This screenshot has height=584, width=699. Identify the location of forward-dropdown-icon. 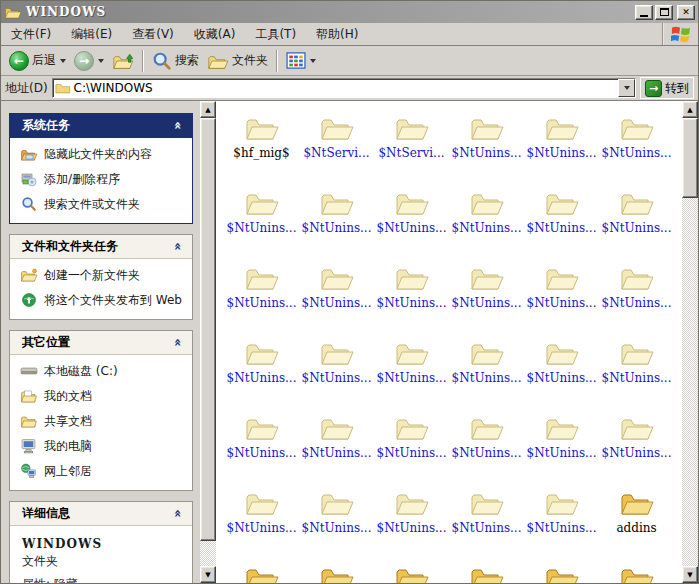
(101, 61).